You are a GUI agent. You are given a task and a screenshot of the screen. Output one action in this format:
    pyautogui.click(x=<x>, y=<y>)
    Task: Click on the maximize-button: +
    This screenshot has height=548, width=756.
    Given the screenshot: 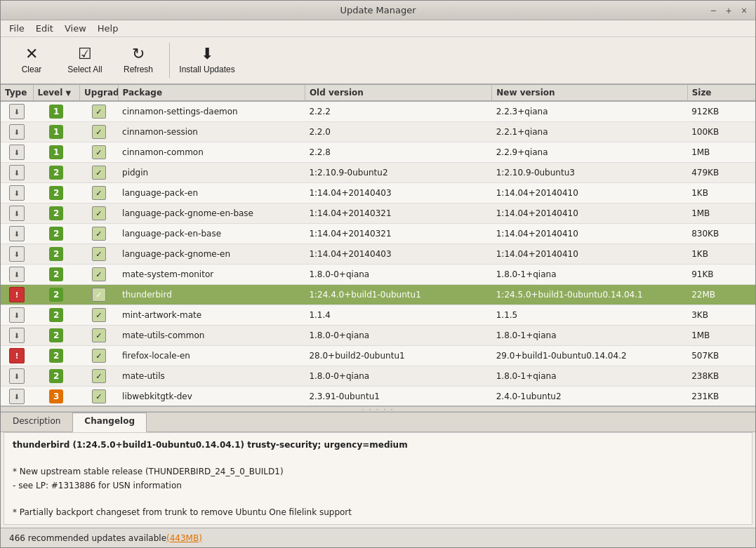 What is the action you would take?
    pyautogui.click(x=729, y=11)
    